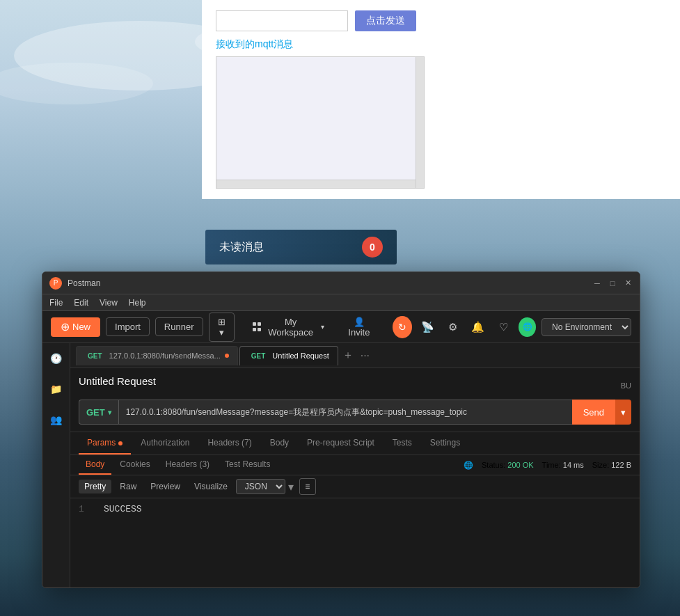 This screenshot has height=616, width=680. Describe the element at coordinates (291, 327) in the screenshot. I see `workspace-label: My Workspace` at that location.